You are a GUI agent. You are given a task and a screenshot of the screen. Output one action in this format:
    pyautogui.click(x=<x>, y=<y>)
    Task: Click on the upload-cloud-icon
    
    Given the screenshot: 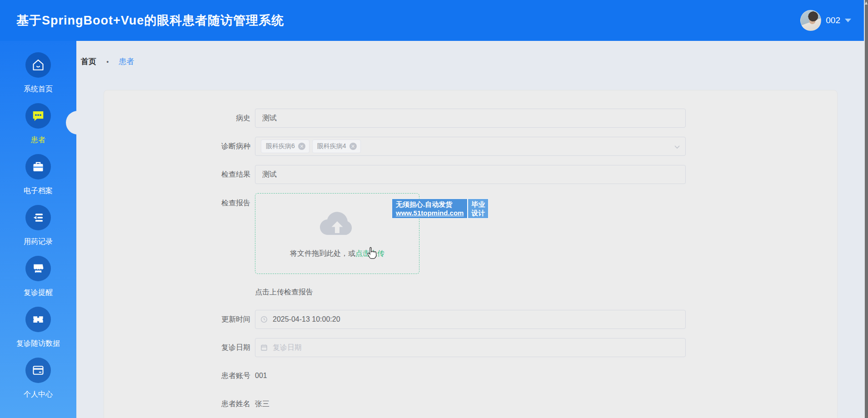 What is the action you would take?
    pyautogui.click(x=337, y=224)
    